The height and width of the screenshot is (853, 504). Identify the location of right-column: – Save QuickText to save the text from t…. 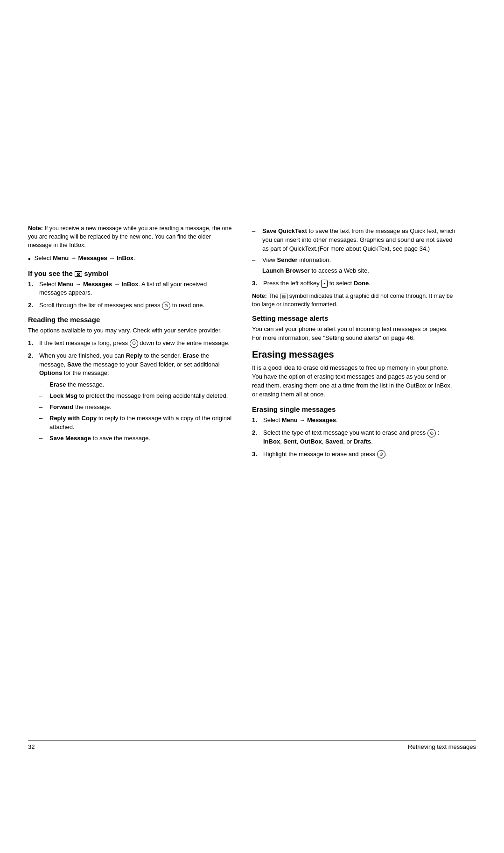
(355, 344).